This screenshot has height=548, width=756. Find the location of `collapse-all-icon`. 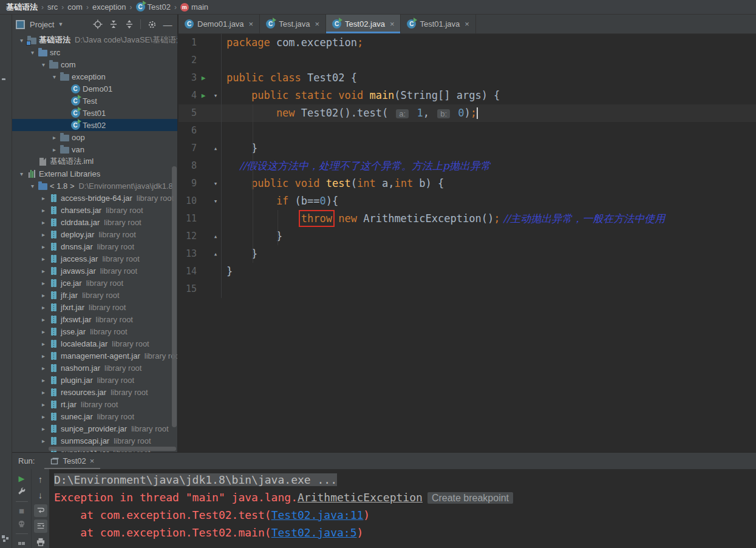

collapse-all-icon is located at coordinates (114, 24).